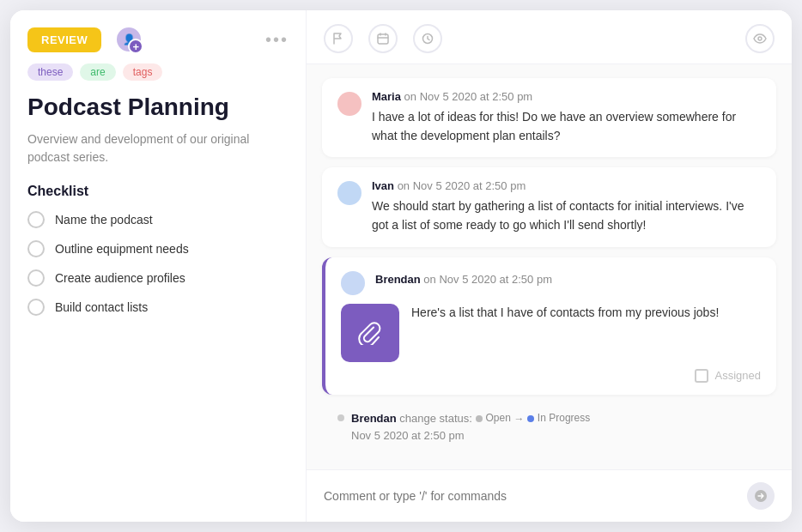 The image size is (802, 532). Describe the element at coordinates (437, 419) in the screenshot. I see `status-change-action: change status:` at that location.